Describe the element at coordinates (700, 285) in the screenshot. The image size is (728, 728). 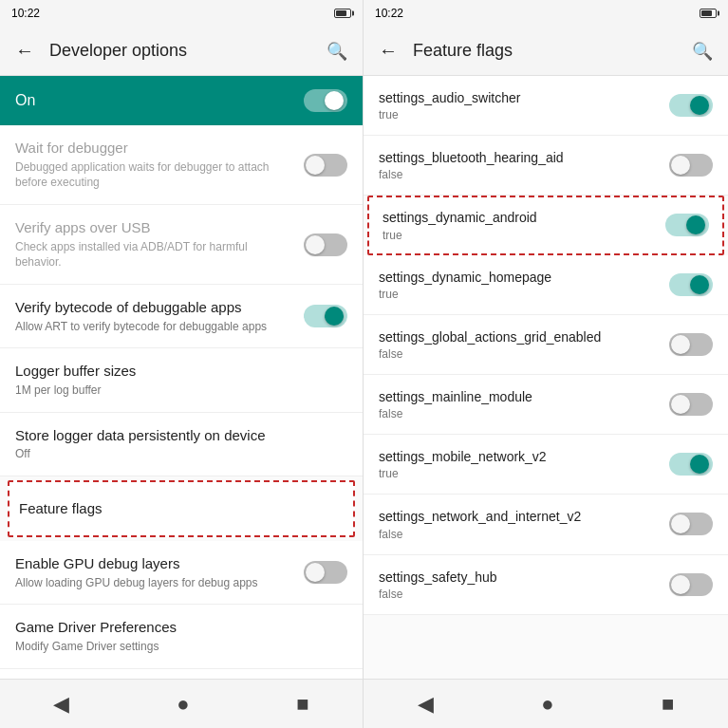
I see `toggle-thumb-dynamic-homepage` at that location.